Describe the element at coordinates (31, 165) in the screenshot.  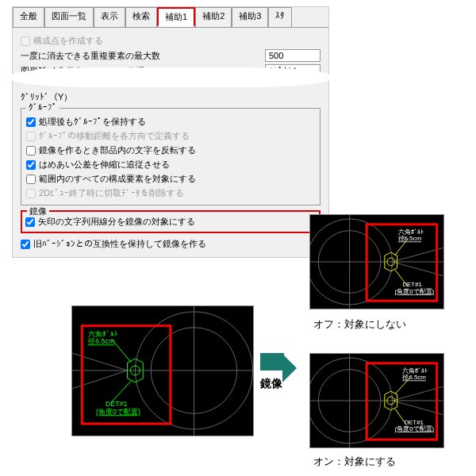
I see `chk-fit` at that location.